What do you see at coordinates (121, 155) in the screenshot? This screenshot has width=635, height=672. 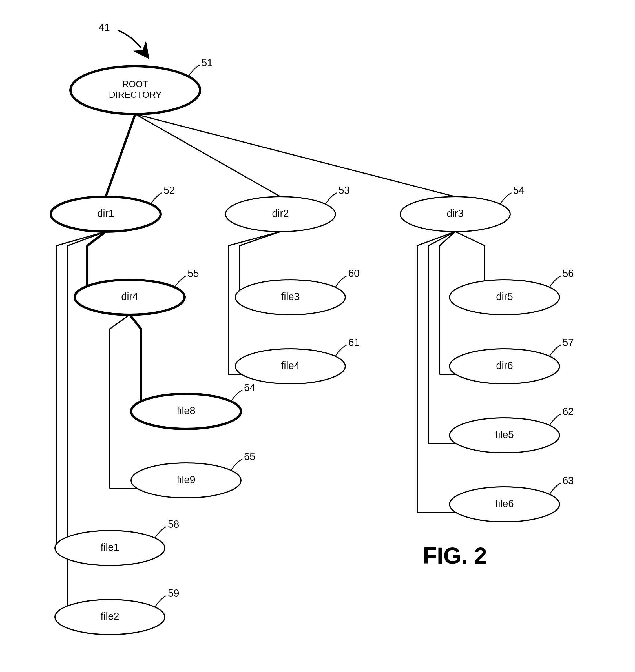 I see `edge-root-dir1` at bounding box center [121, 155].